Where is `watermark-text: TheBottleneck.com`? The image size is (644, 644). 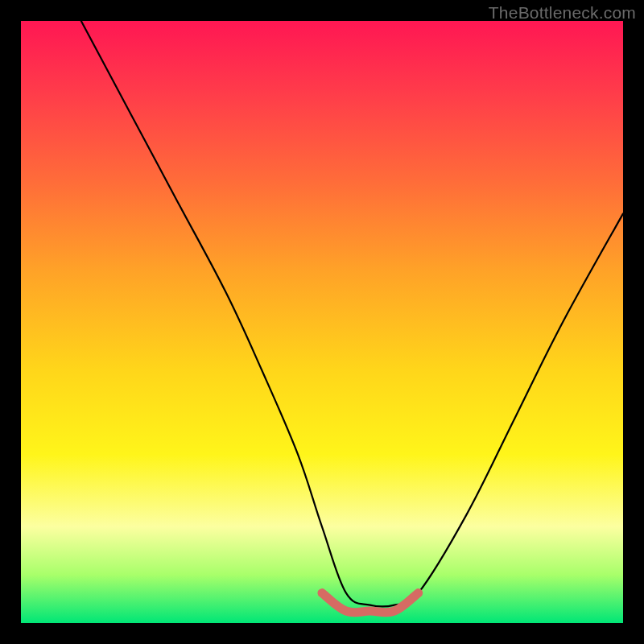
watermark-text: TheBottleneck.com is located at coordinates (562, 13).